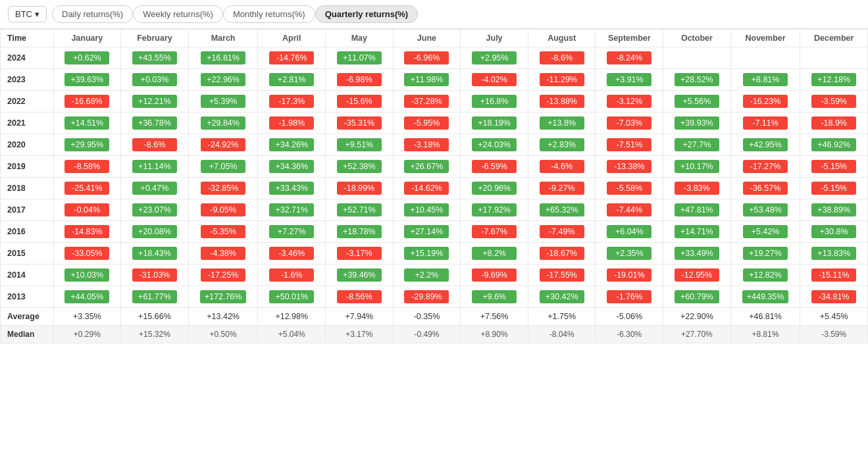 The image size is (868, 456). What do you see at coordinates (87, 101) in the screenshot?
I see `data-cell: -16.68%` at bounding box center [87, 101].